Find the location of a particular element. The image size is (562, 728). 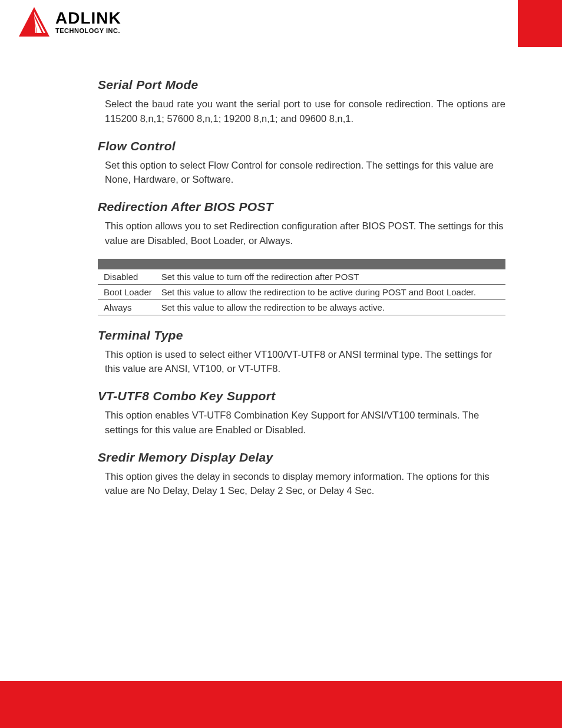

company-logo: ADLINK TECHNOLOGY INC. is located at coordinates (70, 22).